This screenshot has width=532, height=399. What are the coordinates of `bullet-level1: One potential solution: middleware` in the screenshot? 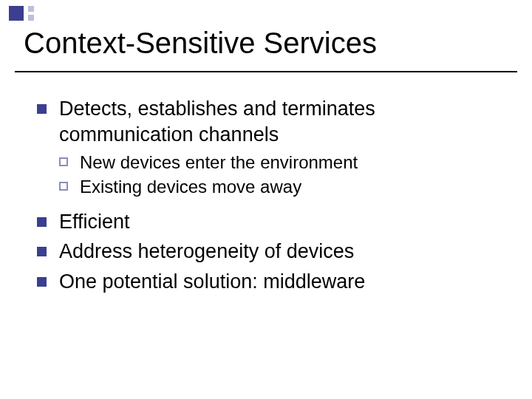 It's located at (270, 282).